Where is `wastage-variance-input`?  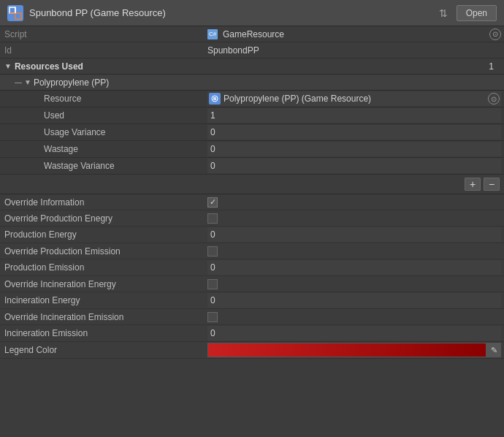 wastage-variance-input is located at coordinates (354, 166).